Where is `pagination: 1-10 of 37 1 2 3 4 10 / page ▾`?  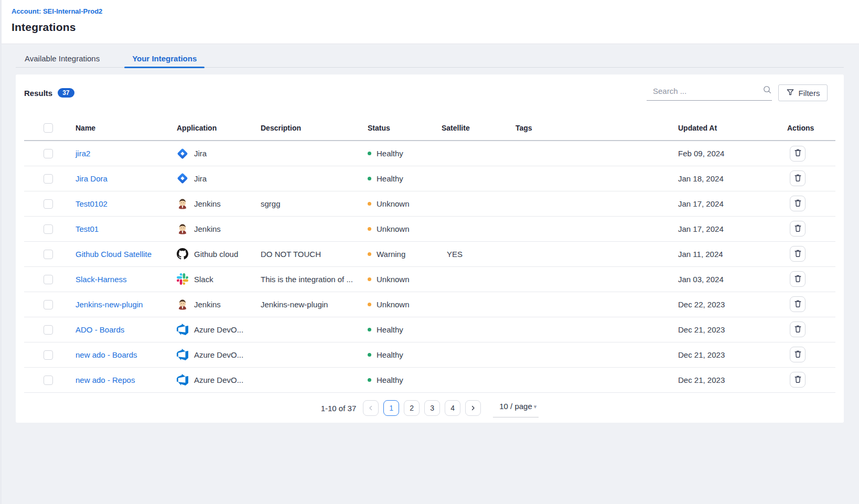 pagination: 1-10 of 37 1 2 3 4 10 / page ▾ is located at coordinates (430, 408).